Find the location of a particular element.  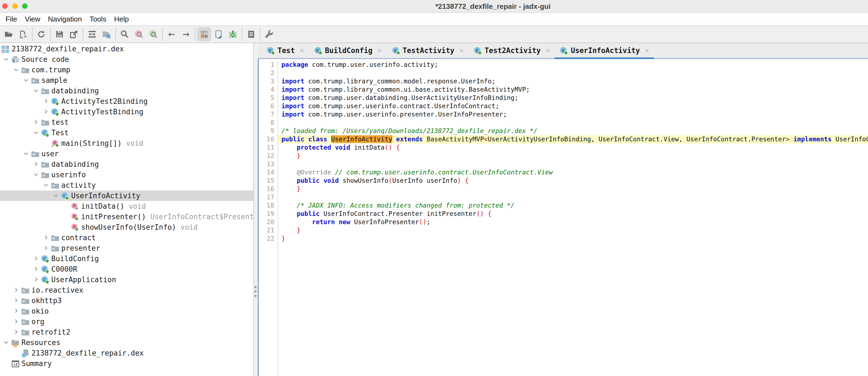

add-files-button is located at coordinates (23, 34).